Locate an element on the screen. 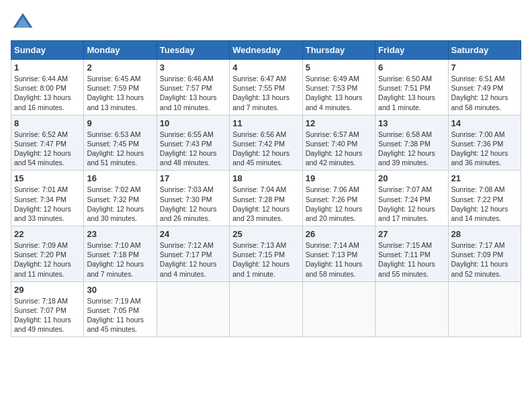  calendar-cell: 10Sunrise: 6:55 AM Sunset: 7:43 PM Dayli… is located at coordinates (193, 142).